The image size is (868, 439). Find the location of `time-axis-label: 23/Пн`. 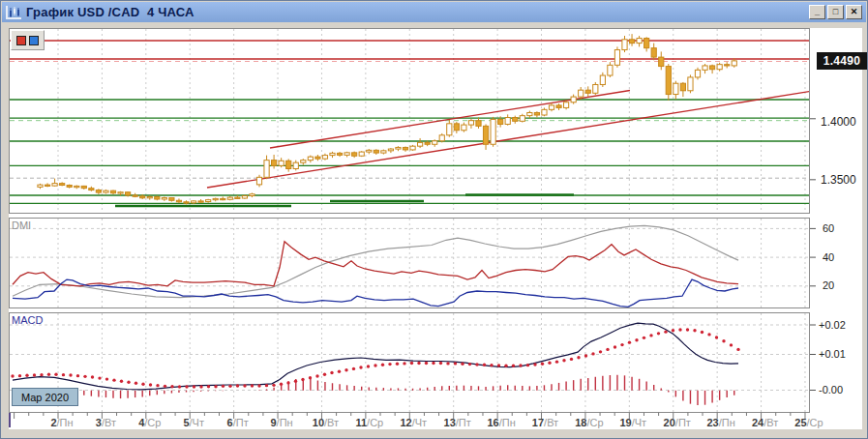

time-axis-label: 23/Пн is located at coordinates (721, 423).